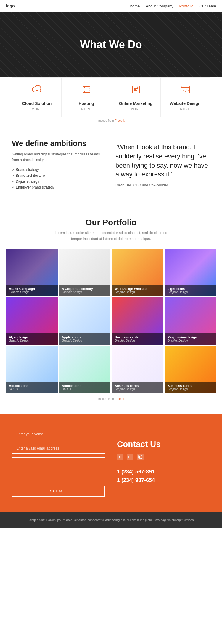  Describe the element at coordinates (137, 386) in the screenshot. I see `portfolio-item-title-10: Business cards` at that location.